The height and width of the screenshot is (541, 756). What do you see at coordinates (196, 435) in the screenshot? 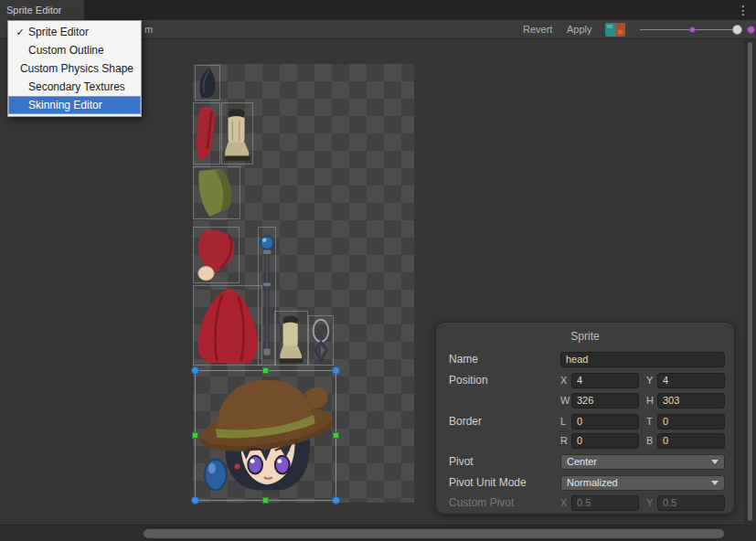
I see `selection-handle-middle-left` at bounding box center [196, 435].